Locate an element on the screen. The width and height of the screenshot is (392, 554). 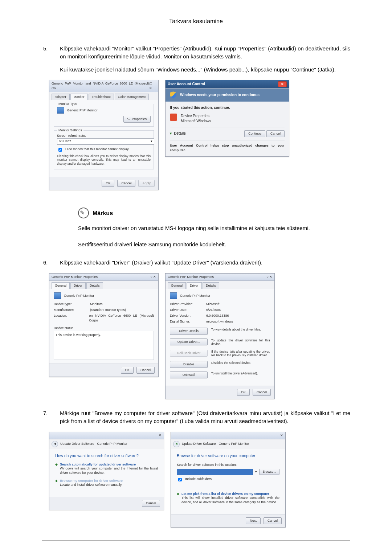
window-uac: User Account Control ✕ Windows needs you… is located at coordinates (227, 118).